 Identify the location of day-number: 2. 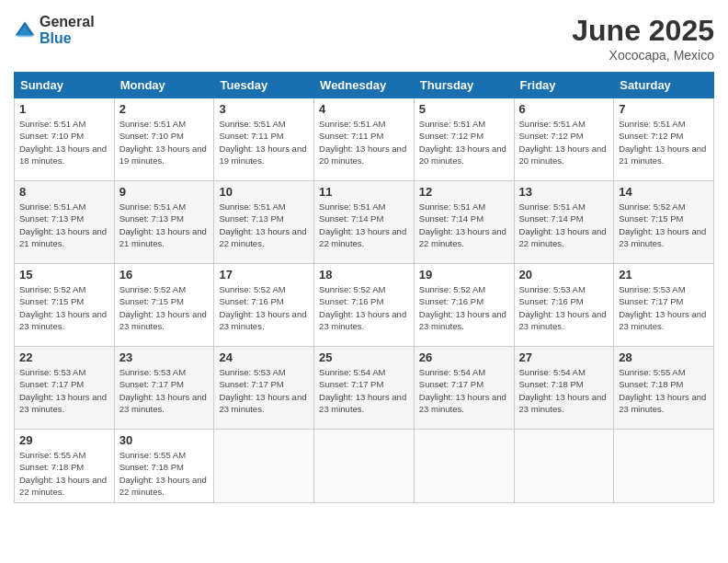
(165, 109).